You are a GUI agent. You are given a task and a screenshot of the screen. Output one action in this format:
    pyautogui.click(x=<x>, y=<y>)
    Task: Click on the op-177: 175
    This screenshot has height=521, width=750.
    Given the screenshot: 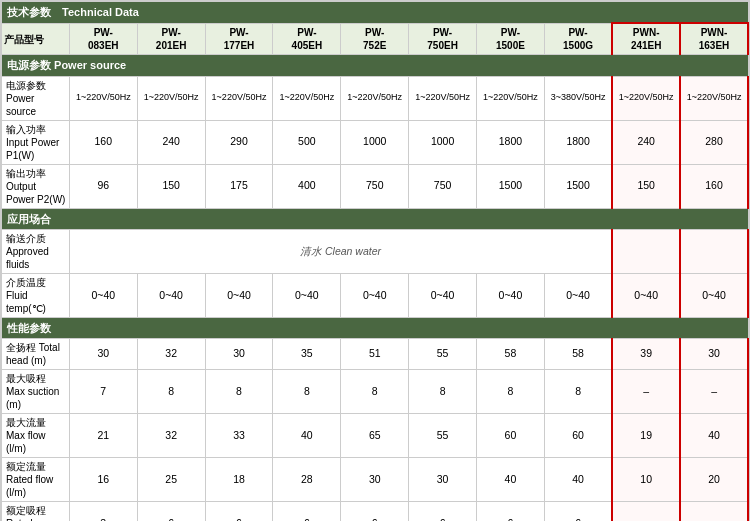 What is the action you would take?
    pyautogui.click(x=239, y=186)
    